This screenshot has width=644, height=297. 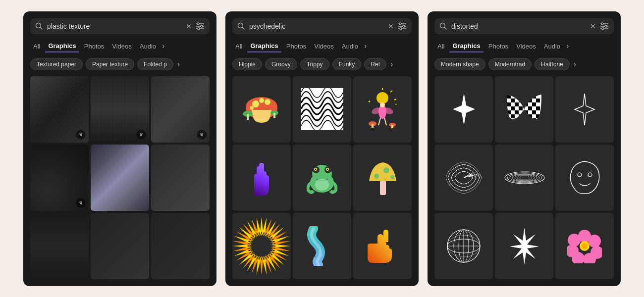 What do you see at coordinates (524, 178) in the screenshot?
I see `grid-item-coil` at bounding box center [524, 178].